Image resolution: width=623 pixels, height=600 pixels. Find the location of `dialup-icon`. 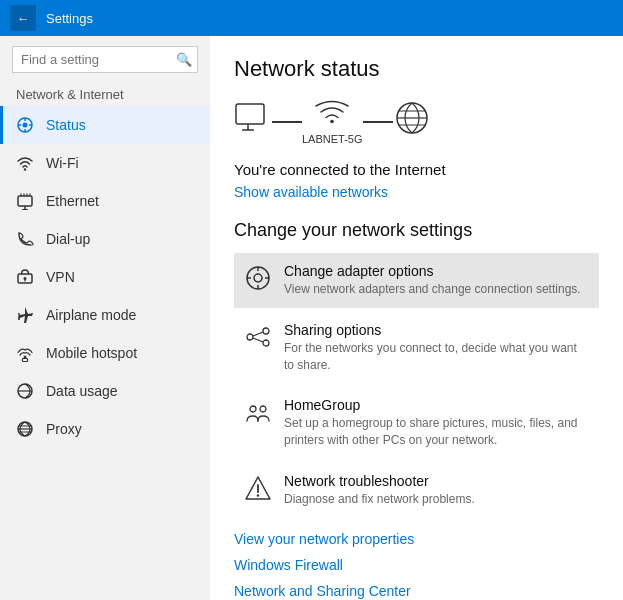

dialup-icon is located at coordinates (25, 239).